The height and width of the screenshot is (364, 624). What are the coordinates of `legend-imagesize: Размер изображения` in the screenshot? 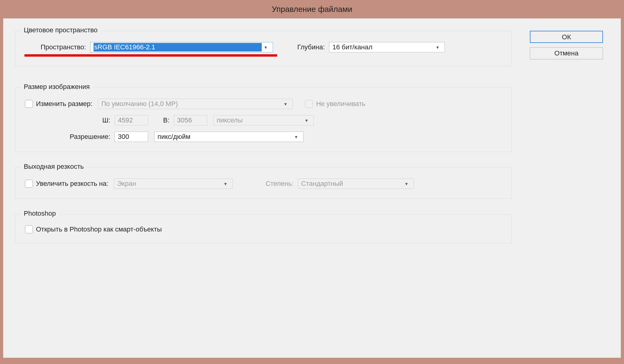 It's located at (57, 87).